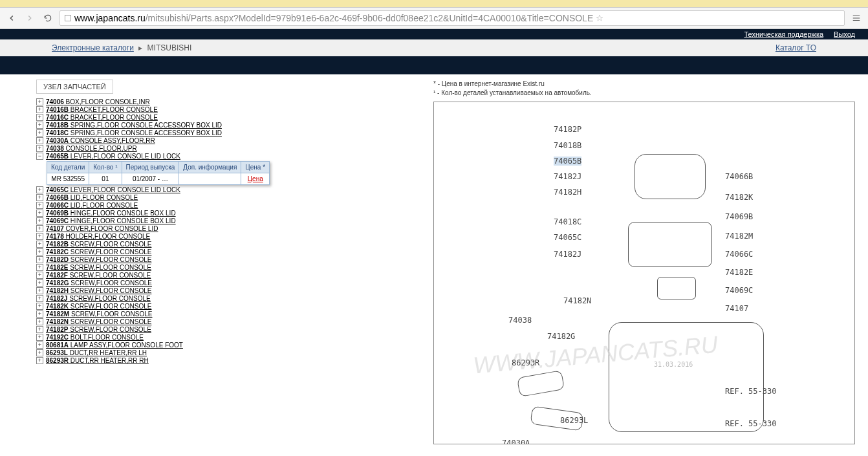 The height and width of the screenshot is (456, 868). Describe the element at coordinates (739, 217) in the screenshot. I see `diagram-label: 74069B` at that location.